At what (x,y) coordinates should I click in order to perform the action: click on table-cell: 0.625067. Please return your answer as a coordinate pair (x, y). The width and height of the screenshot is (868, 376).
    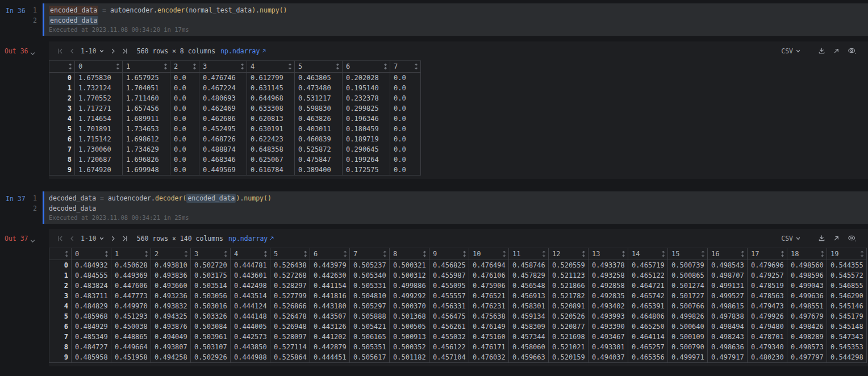
    Looking at the image, I should click on (271, 160).